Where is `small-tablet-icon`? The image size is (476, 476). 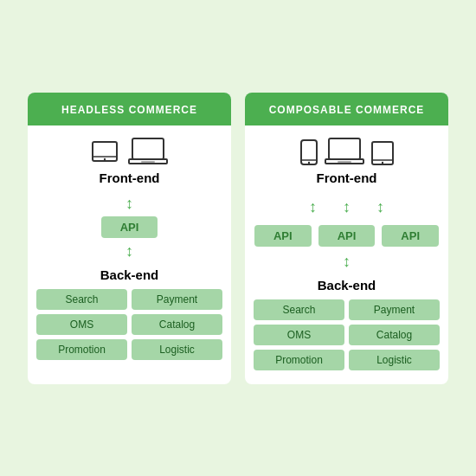 small-tablet-icon is located at coordinates (383, 153).